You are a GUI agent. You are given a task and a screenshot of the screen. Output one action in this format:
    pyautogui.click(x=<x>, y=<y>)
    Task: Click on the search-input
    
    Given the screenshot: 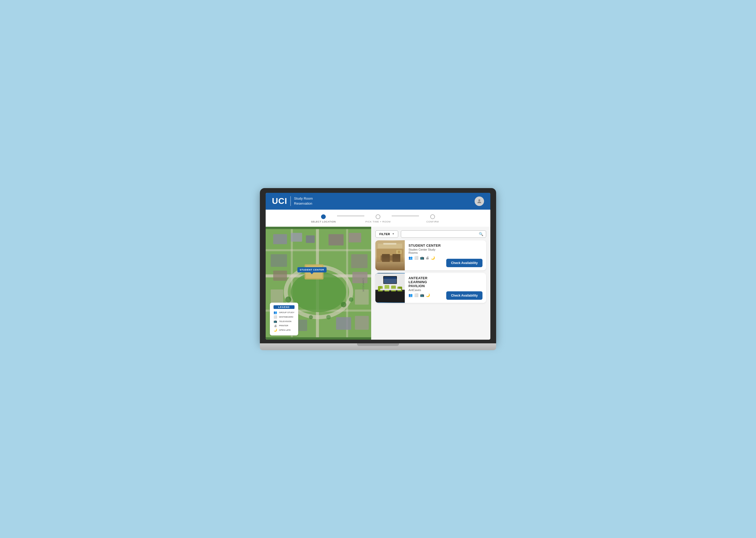 What is the action you would take?
    pyautogui.click(x=442, y=234)
    